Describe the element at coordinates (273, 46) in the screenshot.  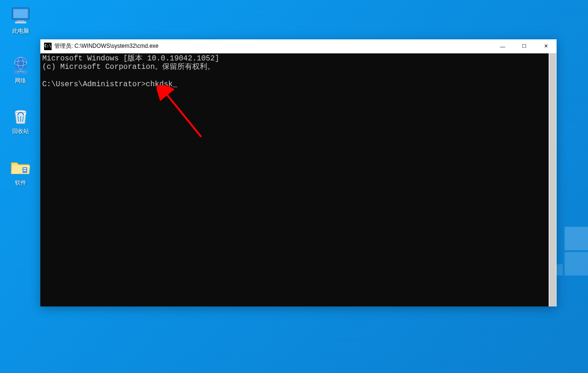
I see `window-title: 管理员: C:\WINDOWS\system32\cmd.exe` at that location.